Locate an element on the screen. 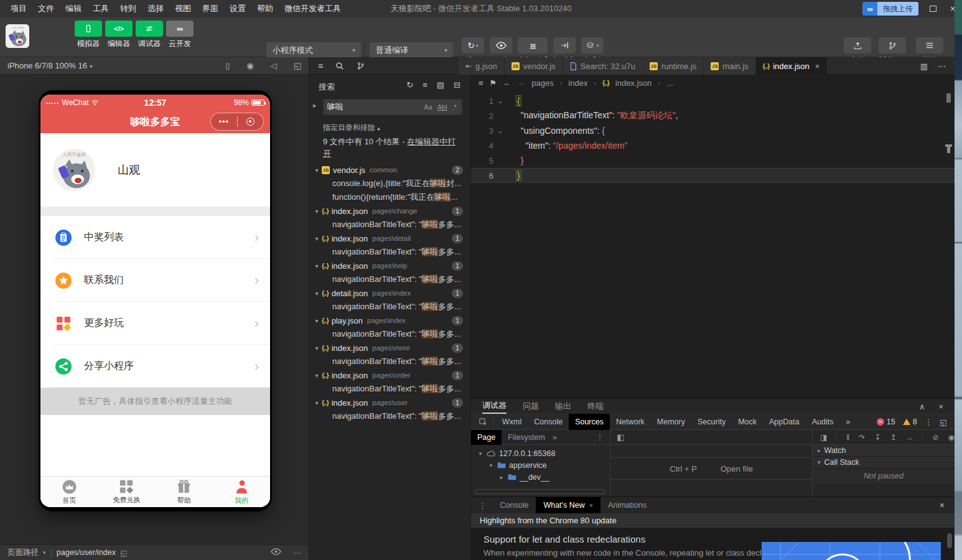 The height and width of the screenshot is (560, 962). result-file: ▾{..}index.jsonpages\detail1 is located at coordinates (390, 238).